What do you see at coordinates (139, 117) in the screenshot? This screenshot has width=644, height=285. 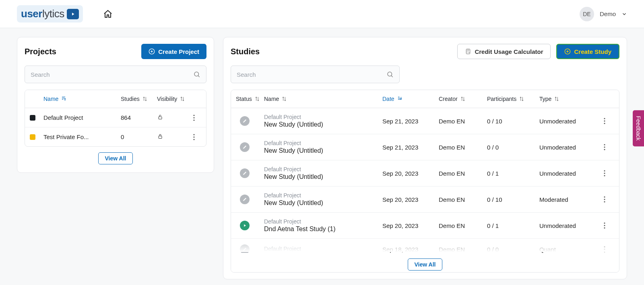 I see `project-studies-count: 864` at bounding box center [139, 117].